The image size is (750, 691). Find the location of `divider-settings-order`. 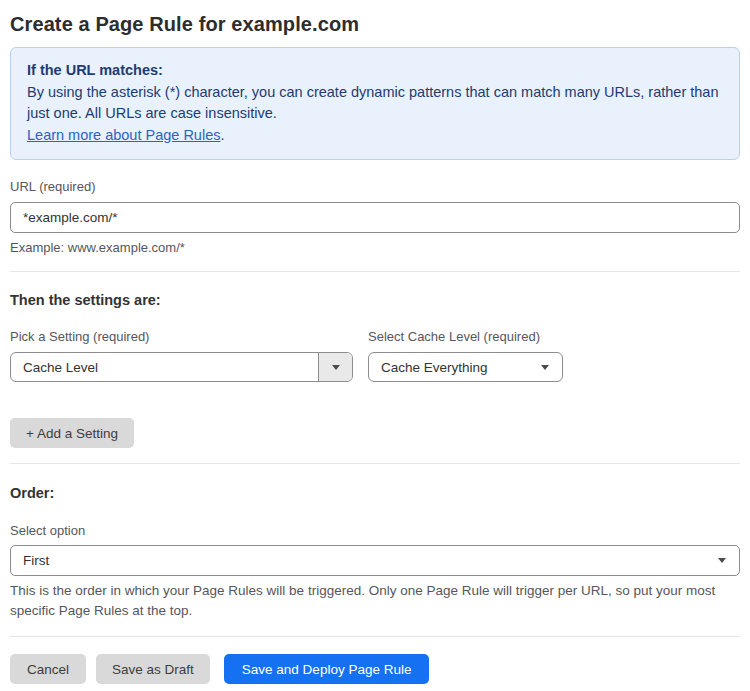

divider-settings-order is located at coordinates (375, 464).